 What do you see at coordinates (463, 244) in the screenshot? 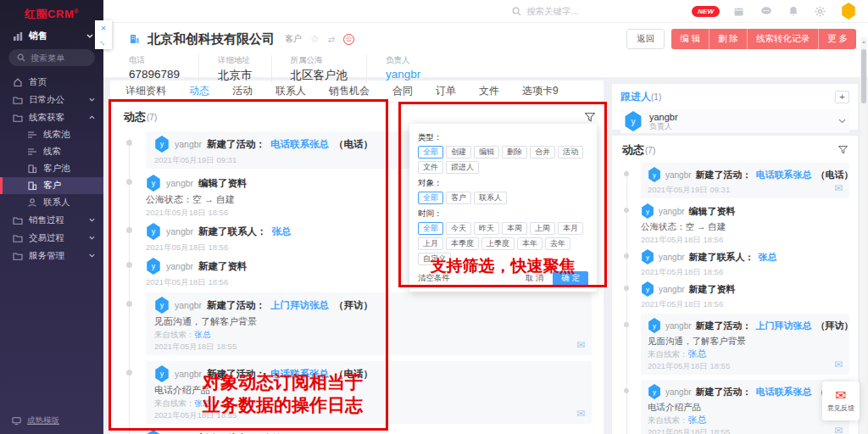
I see `filter-chip: 本季度` at bounding box center [463, 244].